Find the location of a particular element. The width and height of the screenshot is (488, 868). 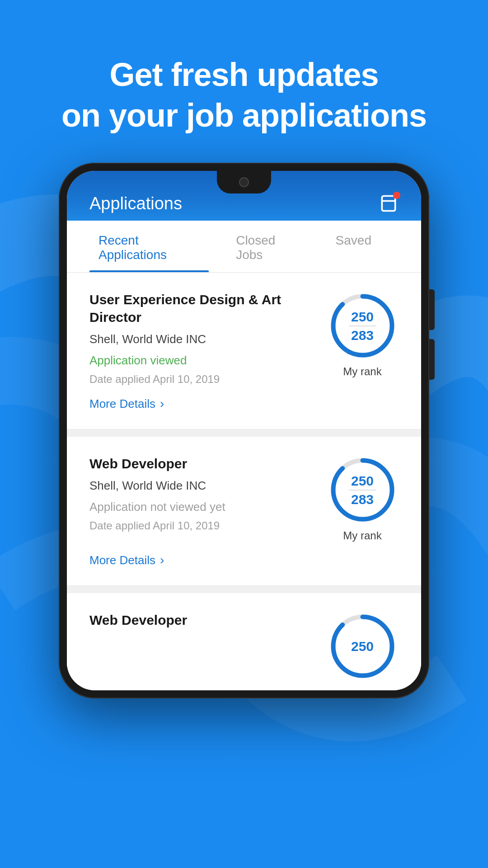

job-card-2: Web Developer Shell, World Wide INC Appl… is located at coordinates (244, 511).